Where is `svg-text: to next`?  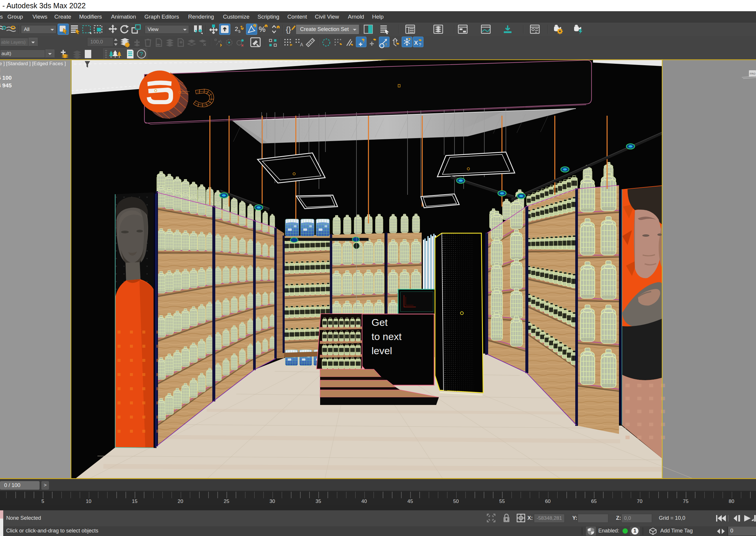 svg-text: to next is located at coordinates (387, 336).